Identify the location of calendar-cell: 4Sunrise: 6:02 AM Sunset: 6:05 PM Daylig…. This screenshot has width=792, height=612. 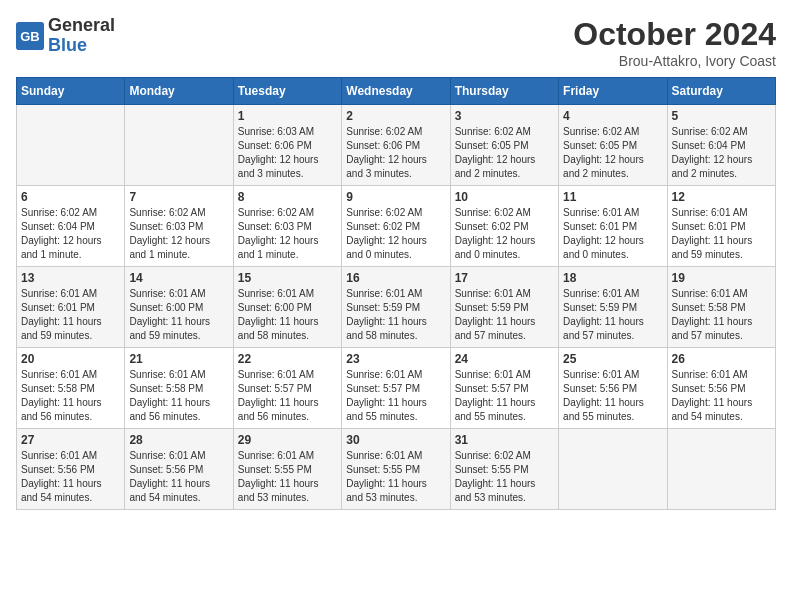
(613, 146).